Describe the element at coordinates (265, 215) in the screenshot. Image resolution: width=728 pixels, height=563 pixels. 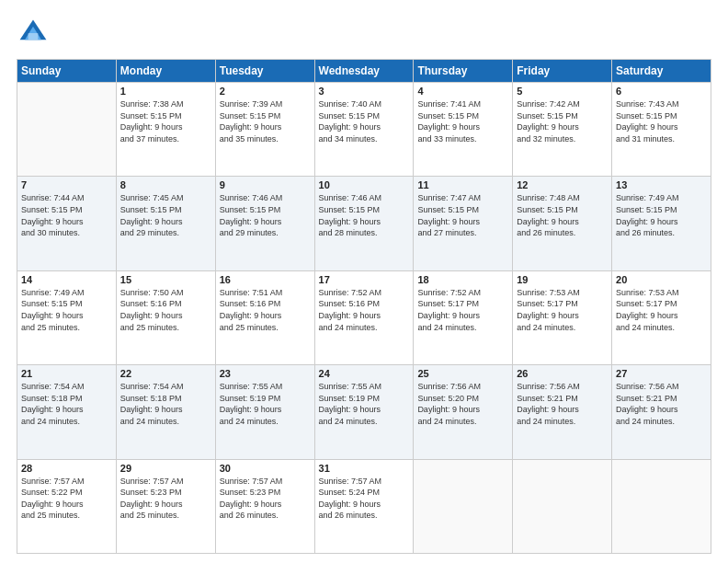
I see `day-info: Sunrise: 7:46 AM Sunset: 5:15 PM Dayligh…` at that location.